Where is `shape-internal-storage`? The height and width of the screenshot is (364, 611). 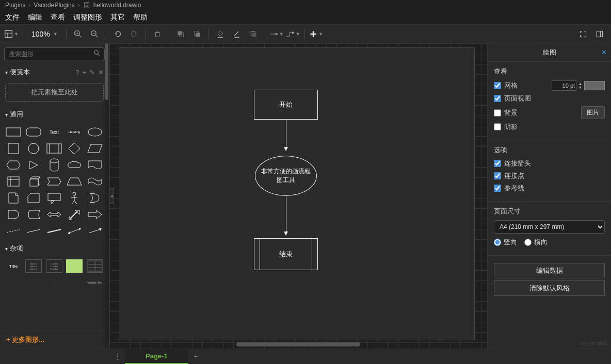
shape-internal-storage is located at coordinates (13, 181).